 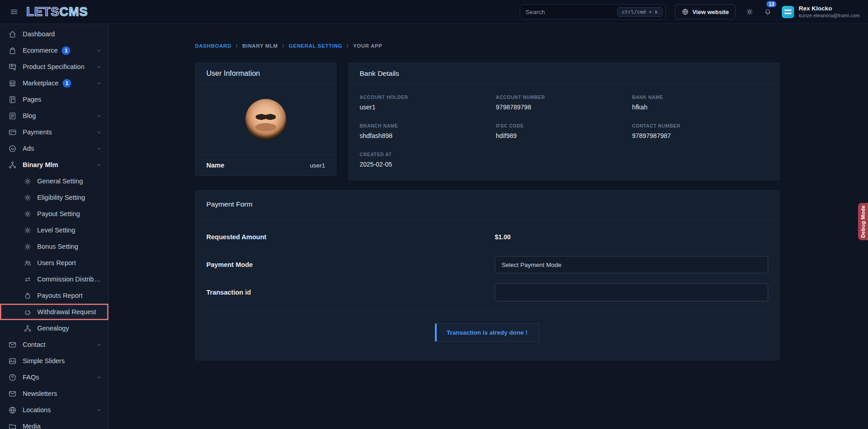 What do you see at coordinates (61, 197) in the screenshot?
I see `sidebar-item-label: Eligibility Setting` at bounding box center [61, 197].